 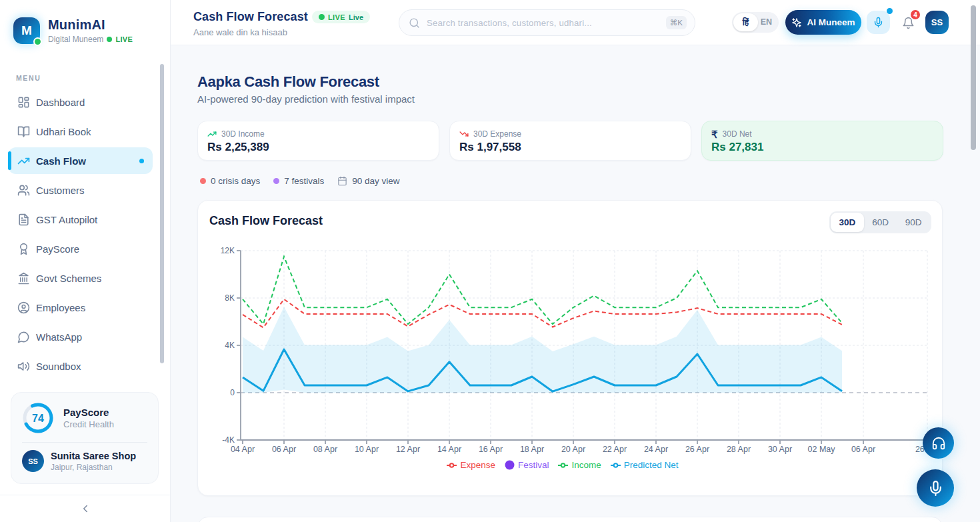 What do you see at coordinates (325, 449) in the screenshot?
I see `svg-text: 08 Apr` at bounding box center [325, 449].